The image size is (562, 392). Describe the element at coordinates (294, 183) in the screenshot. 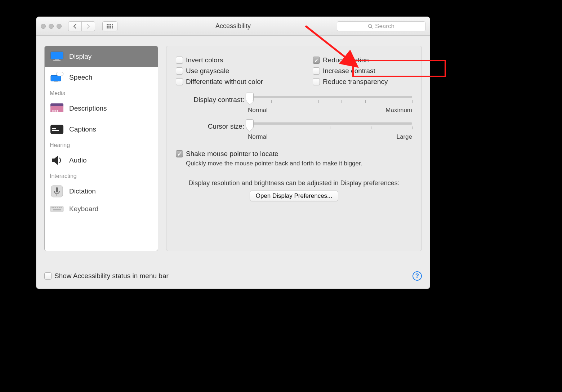

I see `display-preferences-note: Display resolution and brightness can be…` at that location.